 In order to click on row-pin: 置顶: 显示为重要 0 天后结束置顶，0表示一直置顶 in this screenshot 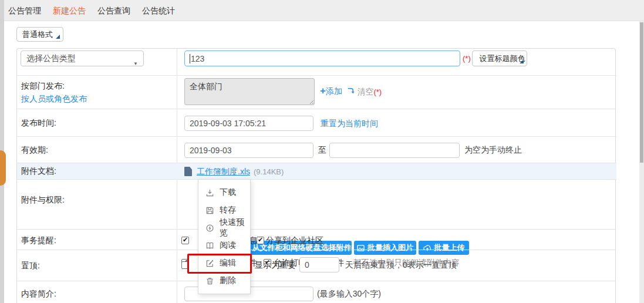, I will do `click(317, 265)`.